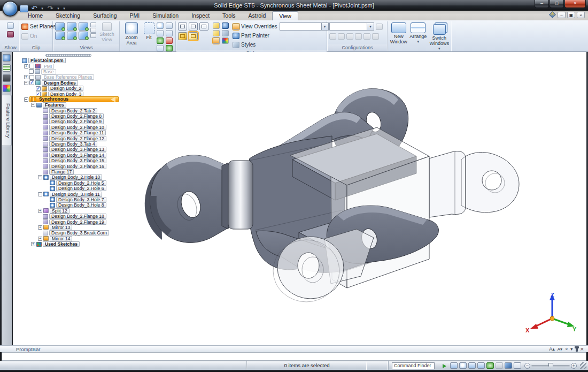 This screenshot has height=372, width=588. What do you see at coordinates (78, 133) in the screenshot?
I see `tree-item-label: Design Body_2.Flange 11` at bounding box center [78, 133].